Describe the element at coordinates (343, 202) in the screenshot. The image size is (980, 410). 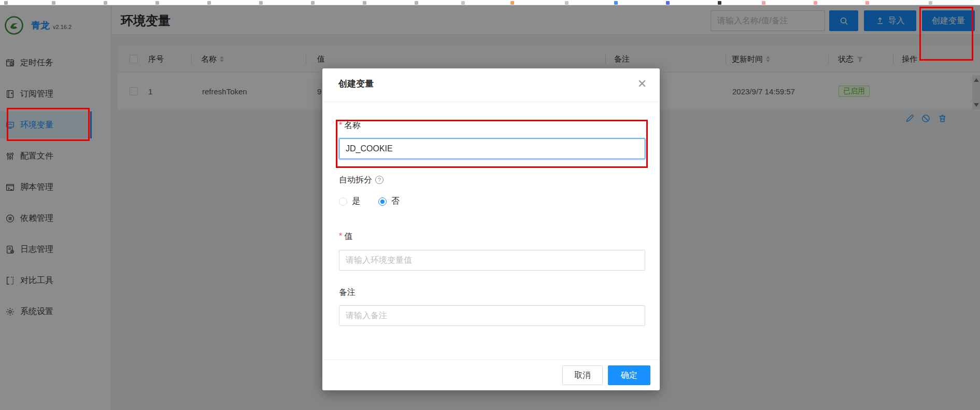
I see `radio-yes` at that location.